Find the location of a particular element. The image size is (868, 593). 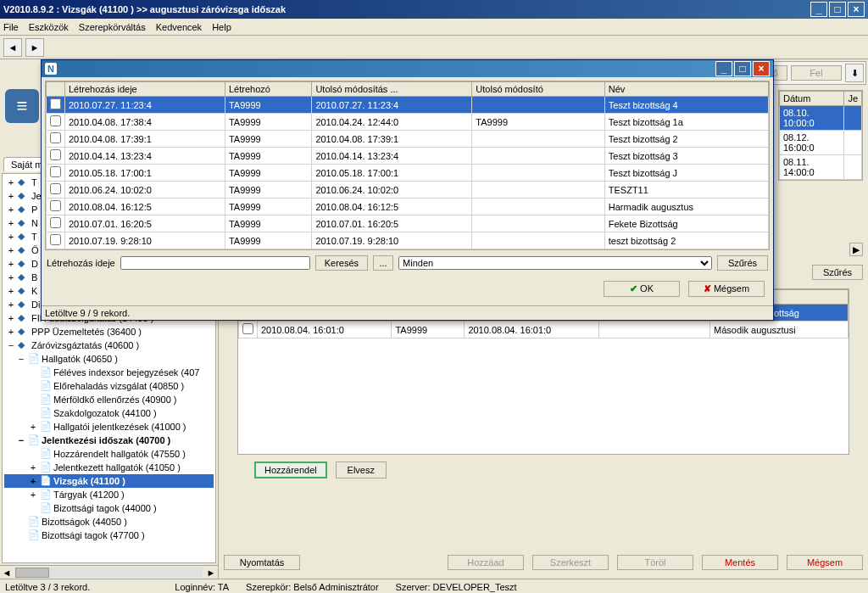

table-row: 2010.08.04. 16:01:0TA99992010.08.04. 16:… is located at coordinates (544, 330).